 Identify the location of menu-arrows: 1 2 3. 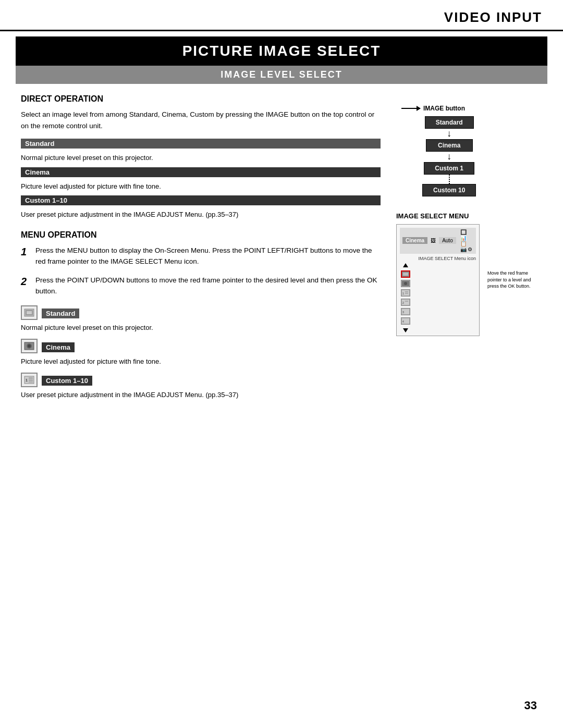
(406, 298).